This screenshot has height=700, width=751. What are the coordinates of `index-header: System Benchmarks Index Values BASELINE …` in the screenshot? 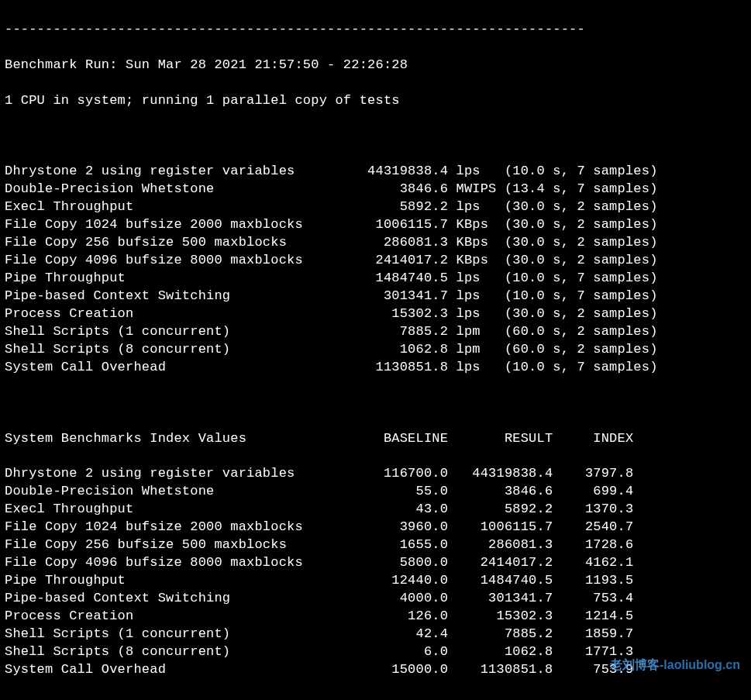 It's located at (375, 439).